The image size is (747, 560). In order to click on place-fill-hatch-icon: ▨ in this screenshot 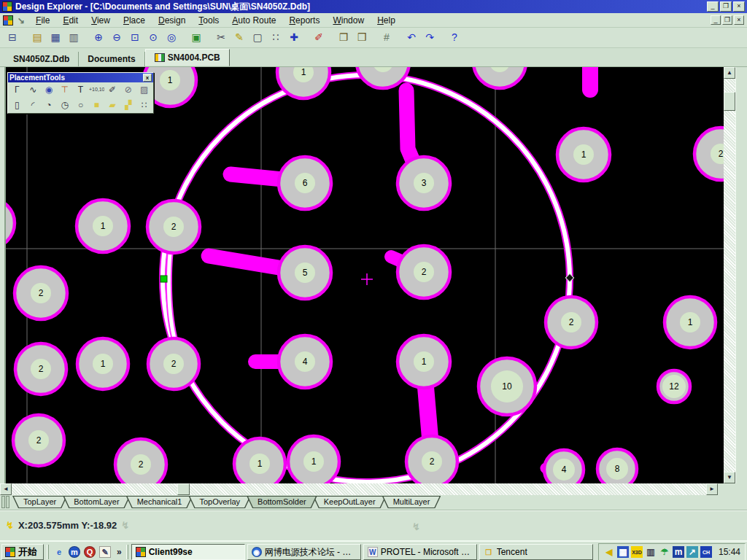, I will do `click(144, 90)`.